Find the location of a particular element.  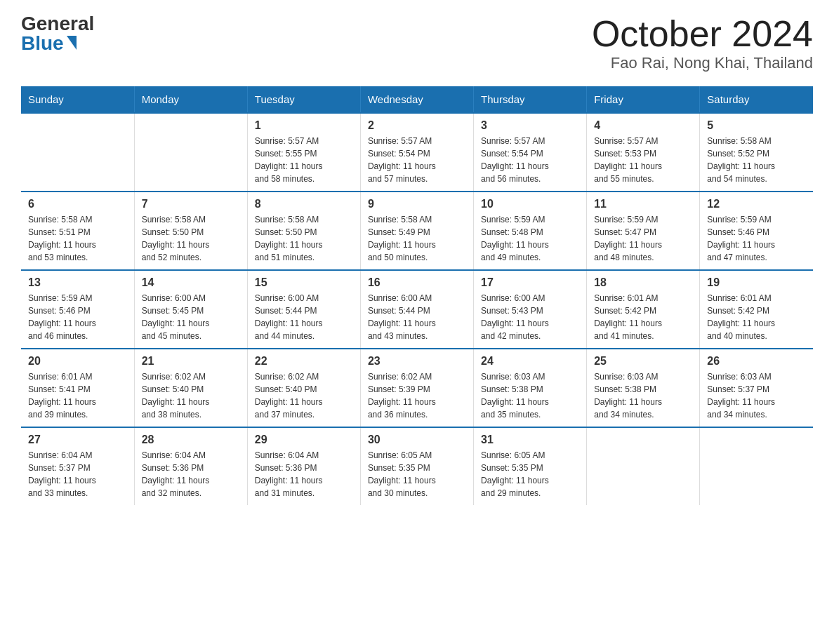

day-number: 15 is located at coordinates (304, 283).